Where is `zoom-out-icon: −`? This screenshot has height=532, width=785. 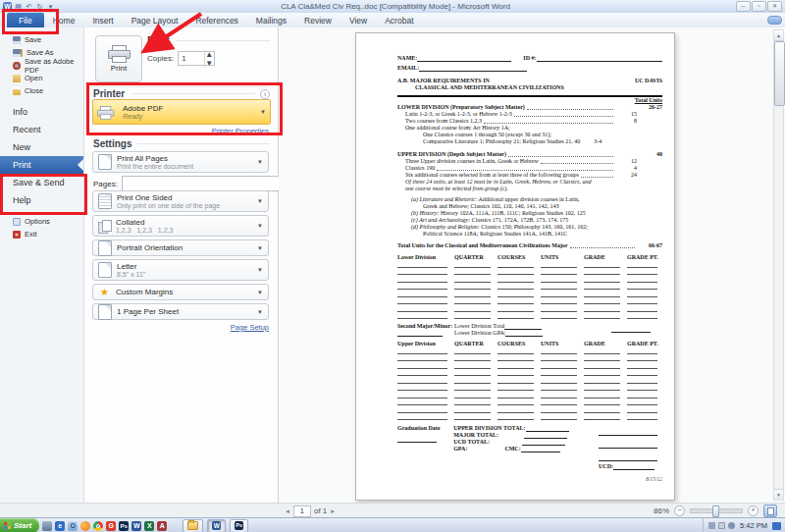 zoom-out-icon: − is located at coordinates (679, 510).